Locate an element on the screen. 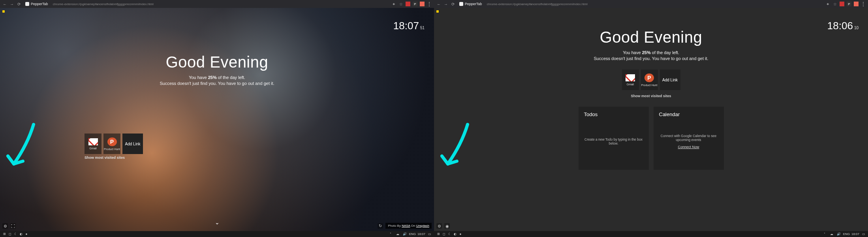  corner-controls-bl: ⚙ ⛶ is located at coordinates (9, 226).